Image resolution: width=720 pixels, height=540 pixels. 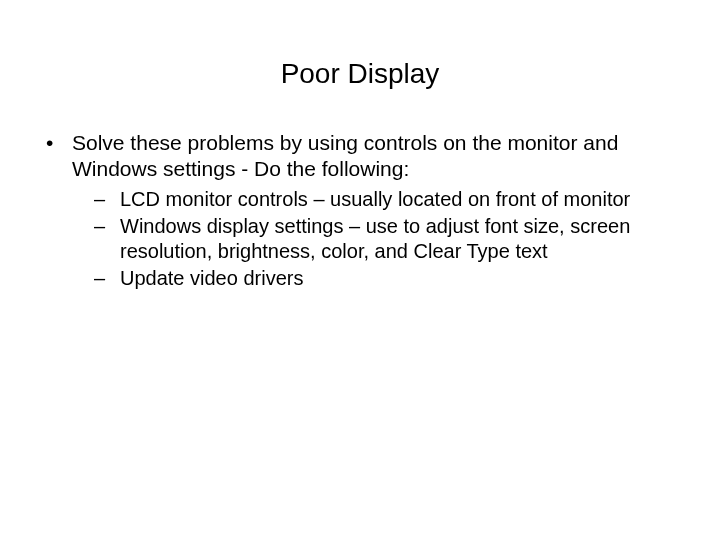 What do you see at coordinates (376, 278) in the screenshot?
I see `sub-bullet: Update video drivers` at bounding box center [376, 278].